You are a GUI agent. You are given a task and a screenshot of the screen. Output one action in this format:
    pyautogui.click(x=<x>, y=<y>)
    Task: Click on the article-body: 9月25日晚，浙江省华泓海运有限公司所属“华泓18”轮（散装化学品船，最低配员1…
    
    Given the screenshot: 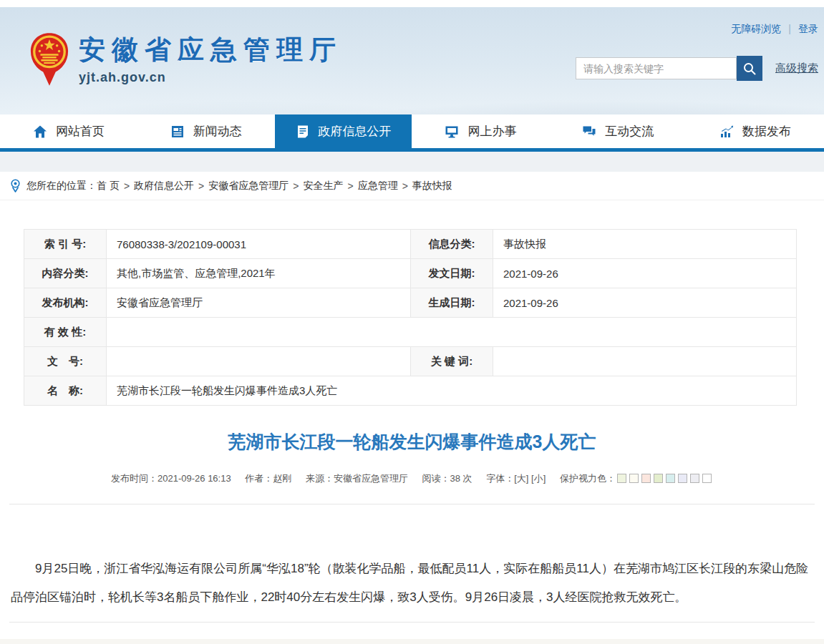 What is the action you would take?
    pyautogui.click(x=412, y=583)
    